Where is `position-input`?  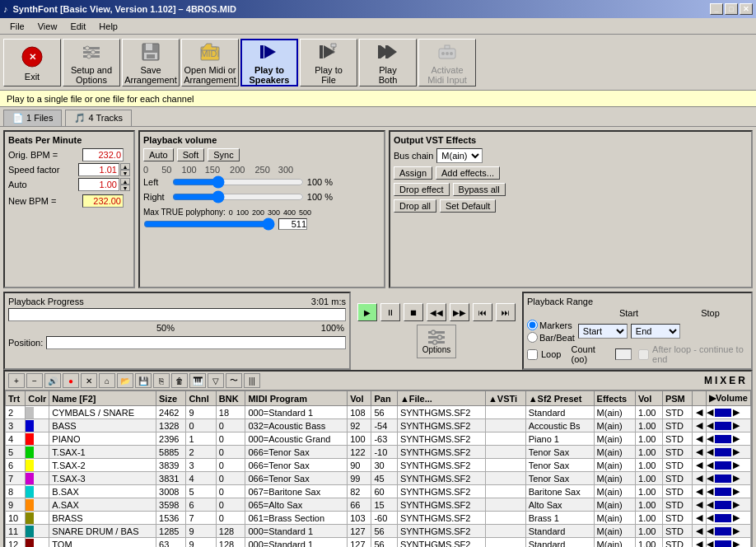 position-input is located at coordinates (196, 343).